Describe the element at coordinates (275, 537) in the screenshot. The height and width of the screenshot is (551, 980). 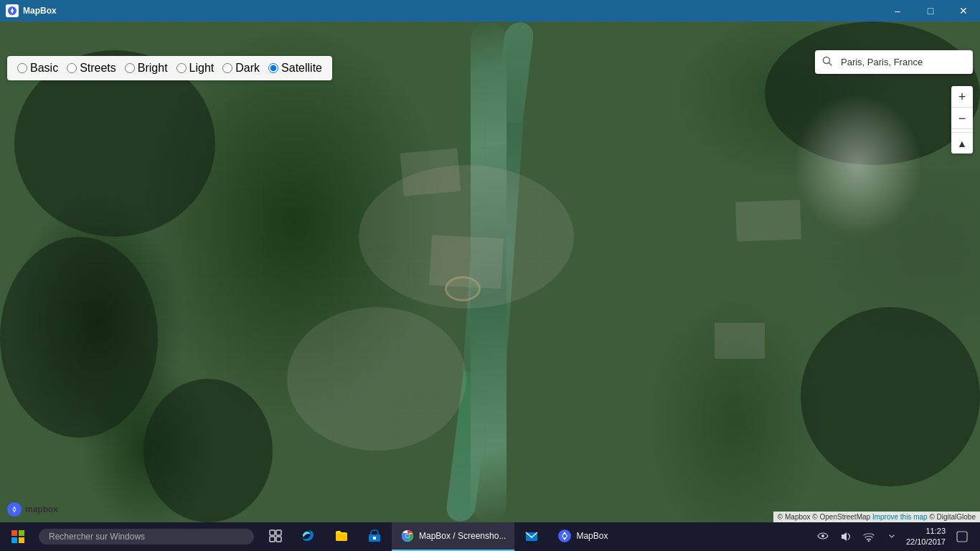
I see `taskbar-task-view` at that location.